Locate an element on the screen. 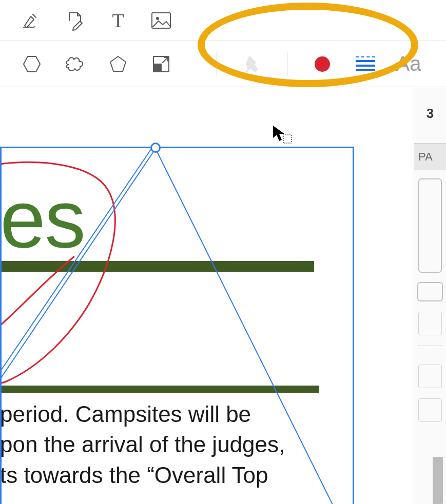 The width and height of the screenshot is (446, 504). pin-toolbar-button is located at coordinates (252, 64).